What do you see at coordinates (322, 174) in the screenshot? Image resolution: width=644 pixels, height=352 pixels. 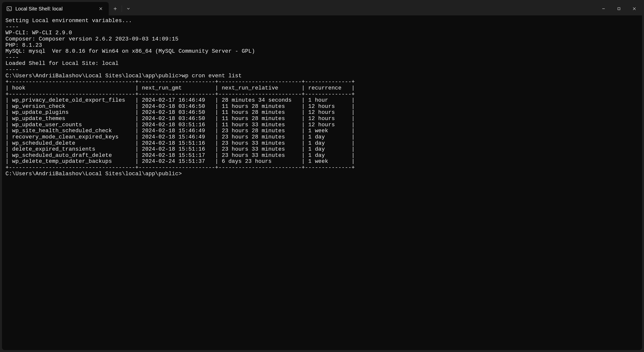 I see `prompt-line: C:\Users\AndriiBalashov\Local Sites\loca…` at bounding box center [322, 174].